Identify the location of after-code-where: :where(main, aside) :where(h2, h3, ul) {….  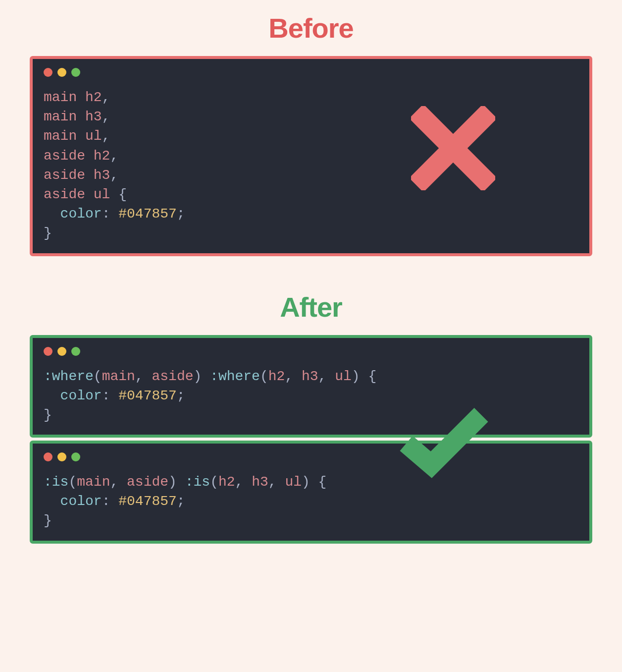
(311, 396).